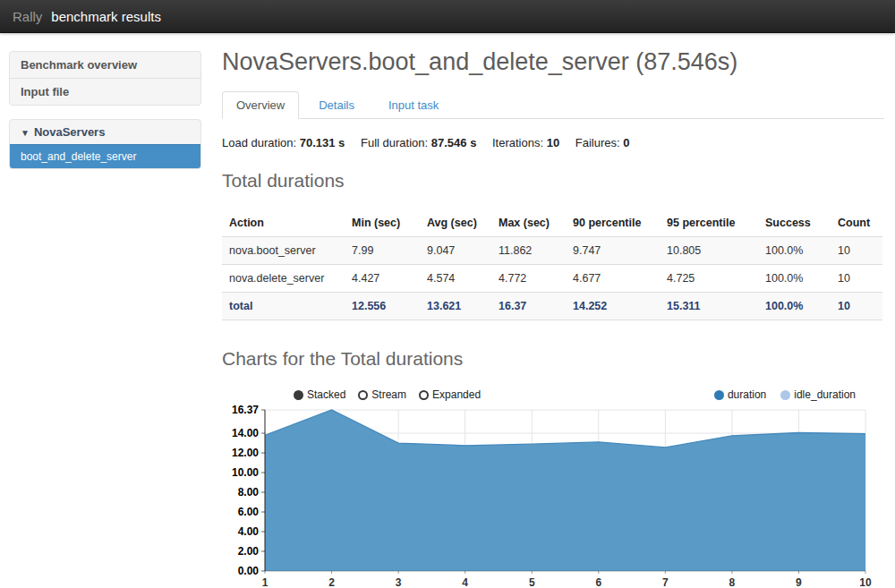 This screenshot has height=588, width=895. I want to click on table-header-row: Action Min (sec) Avg (sec) Max (sec) 90 …, so click(552, 224).